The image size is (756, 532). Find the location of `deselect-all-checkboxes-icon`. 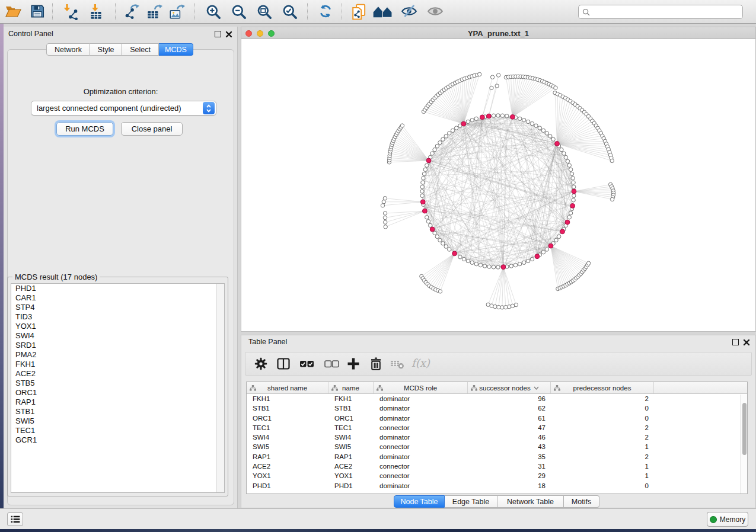

deselect-all-checkboxes-icon is located at coordinates (333, 364).